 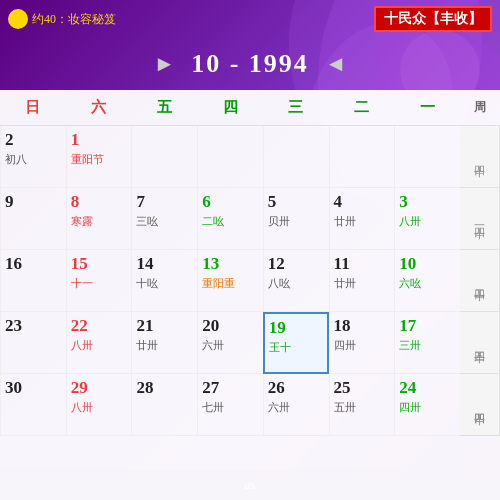 What do you see at coordinates (88, 160) in the screenshot?
I see `lunar-date: 重阳节` at bounding box center [88, 160].